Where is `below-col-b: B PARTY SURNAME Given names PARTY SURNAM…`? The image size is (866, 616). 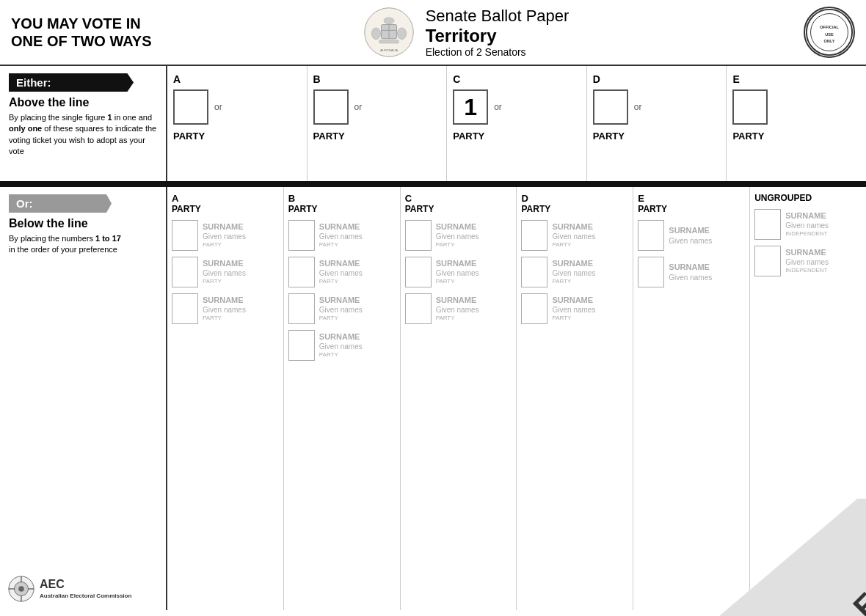 below-col-b: B PARTY SURNAME Given names PARTY SURNAM… is located at coordinates (342, 399).